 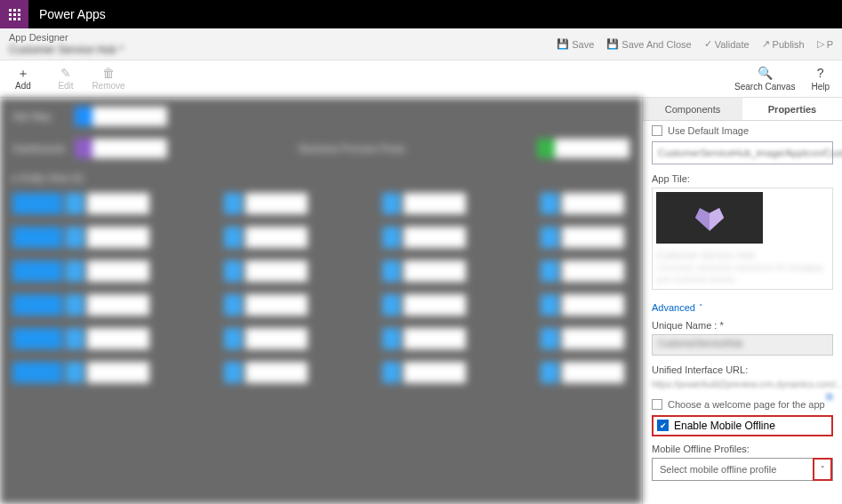 I want to click on remove-button: 🗑Remove, so click(x=108, y=78).